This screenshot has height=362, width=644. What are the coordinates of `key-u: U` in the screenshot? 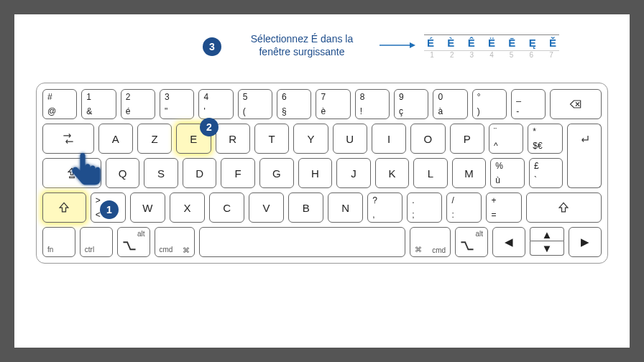 It's located at (350, 139).